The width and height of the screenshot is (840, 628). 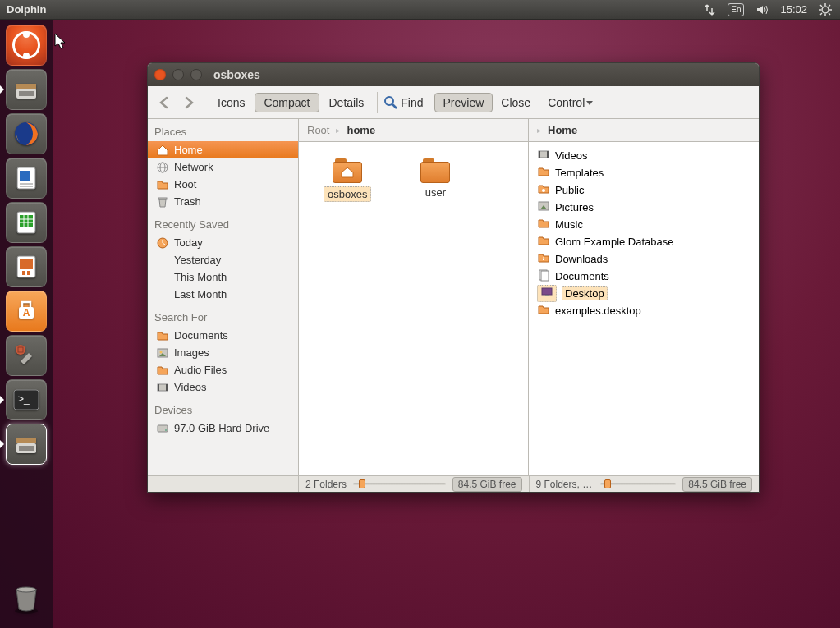 What do you see at coordinates (569, 225) in the screenshot?
I see `list-item-label: Music` at bounding box center [569, 225].